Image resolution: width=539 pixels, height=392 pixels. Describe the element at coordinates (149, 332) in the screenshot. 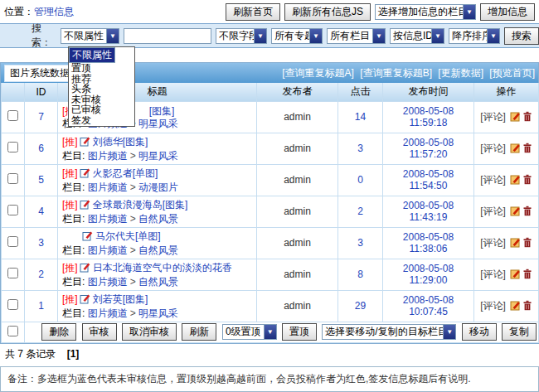

I see `cancel-audit-button: 取消审核` at that location.